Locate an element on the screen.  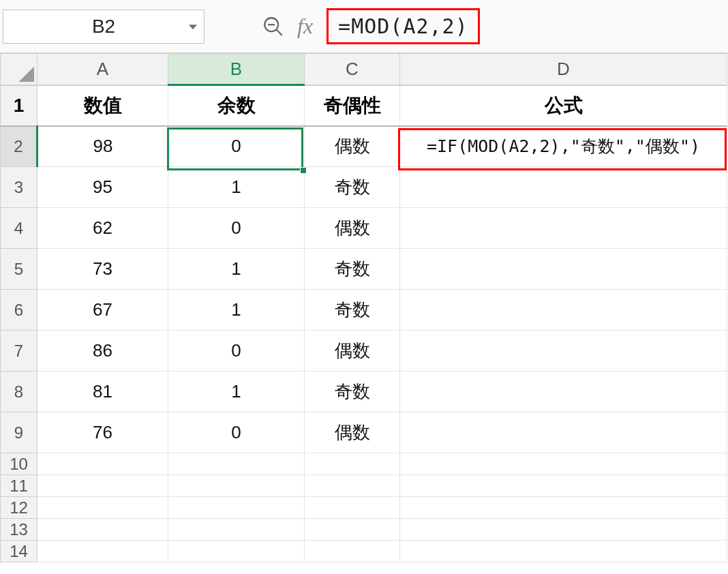
cell: 67 is located at coordinates (103, 310).